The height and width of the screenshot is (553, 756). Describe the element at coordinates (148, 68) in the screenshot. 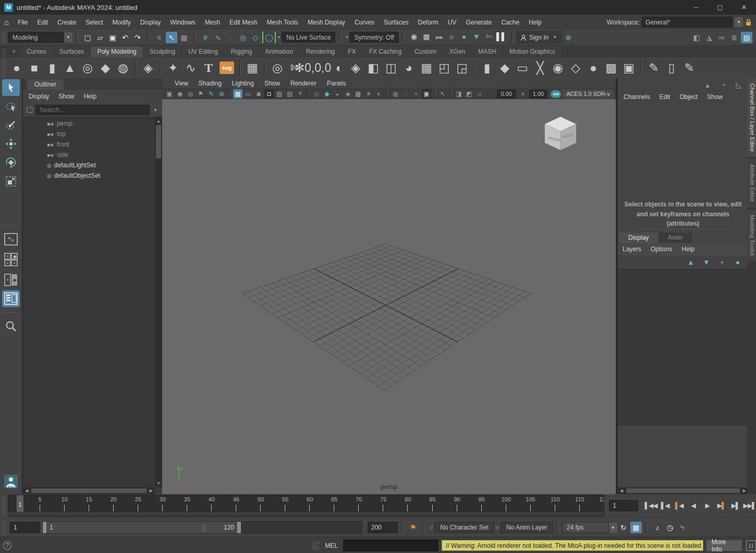

I see `platonic-solid-icon: ◈` at that location.